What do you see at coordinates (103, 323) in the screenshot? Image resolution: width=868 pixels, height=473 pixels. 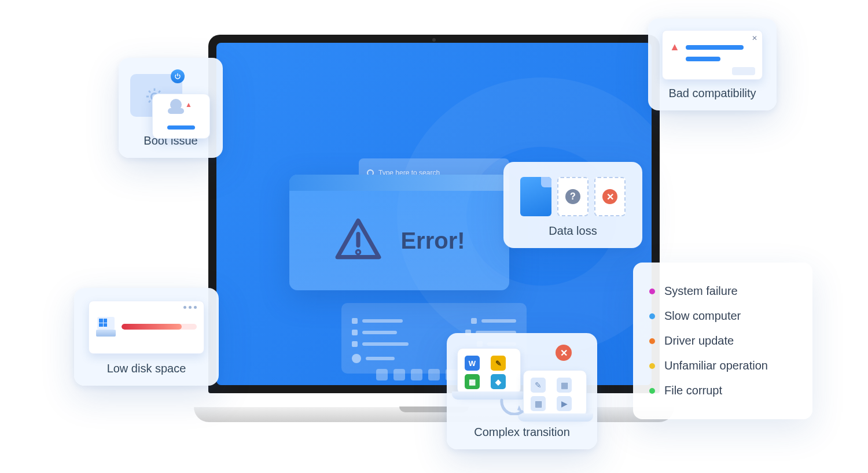 I see `windows-logo-icon` at bounding box center [103, 323].